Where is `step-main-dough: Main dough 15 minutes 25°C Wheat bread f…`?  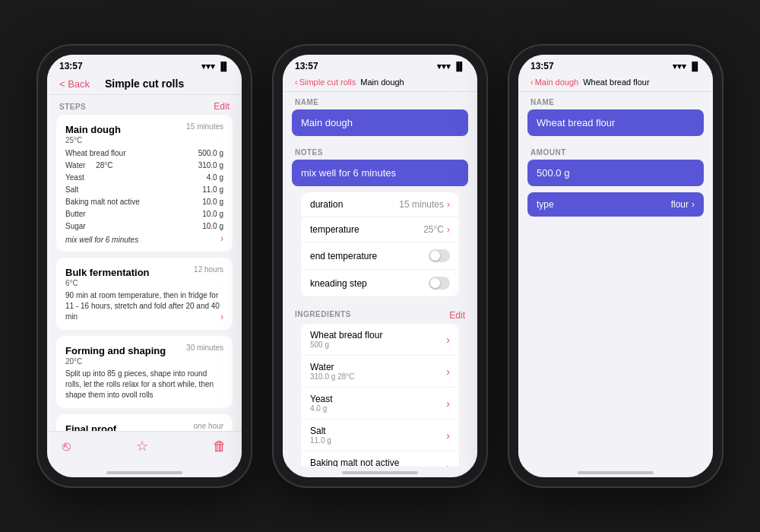
step-main-dough: Main dough 15 minutes 25°C Wheat bread f… is located at coordinates (144, 183).